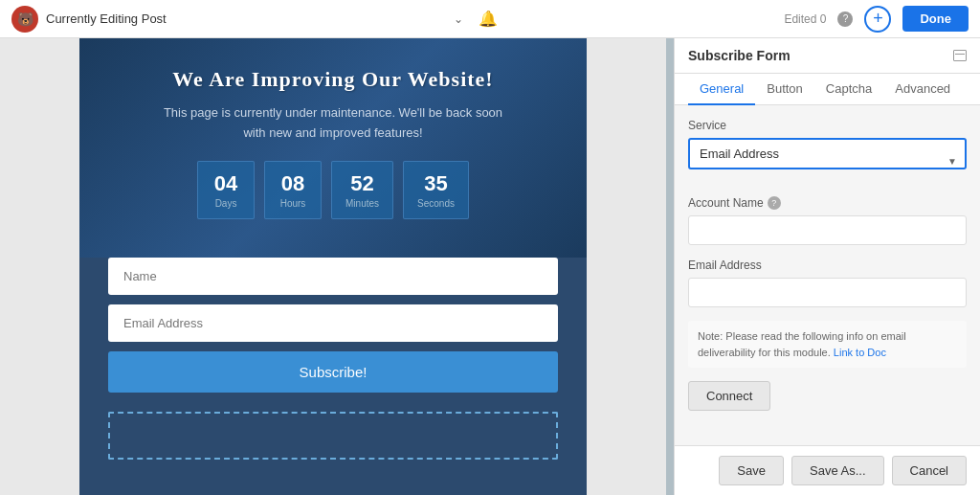 Image resolution: width=980 pixels, height=495 pixels. Describe the element at coordinates (849, 90) in the screenshot. I see `tab-captcha: Captcha` at that location.